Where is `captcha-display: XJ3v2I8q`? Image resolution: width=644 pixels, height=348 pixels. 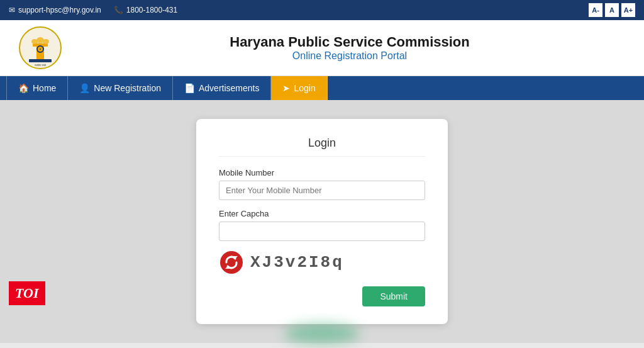 captcha-display: XJ3v2I8q is located at coordinates (322, 262).